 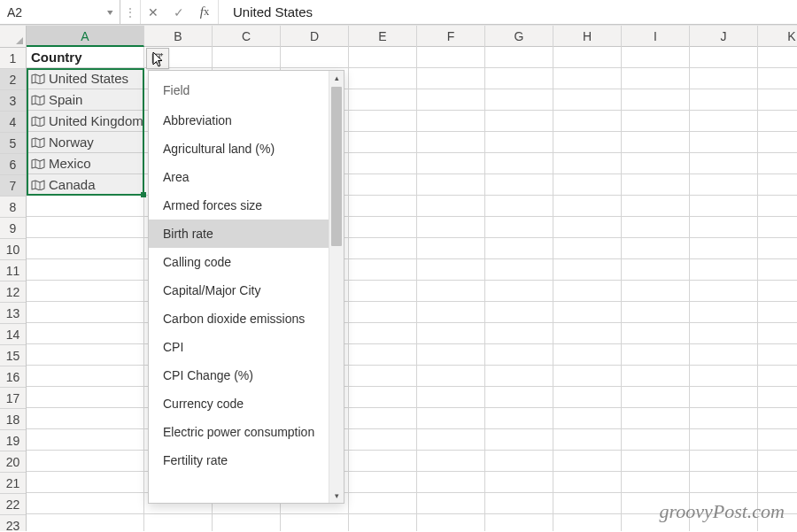 What do you see at coordinates (383, 397) in the screenshot?
I see `cell-E17` at bounding box center [383, 397].